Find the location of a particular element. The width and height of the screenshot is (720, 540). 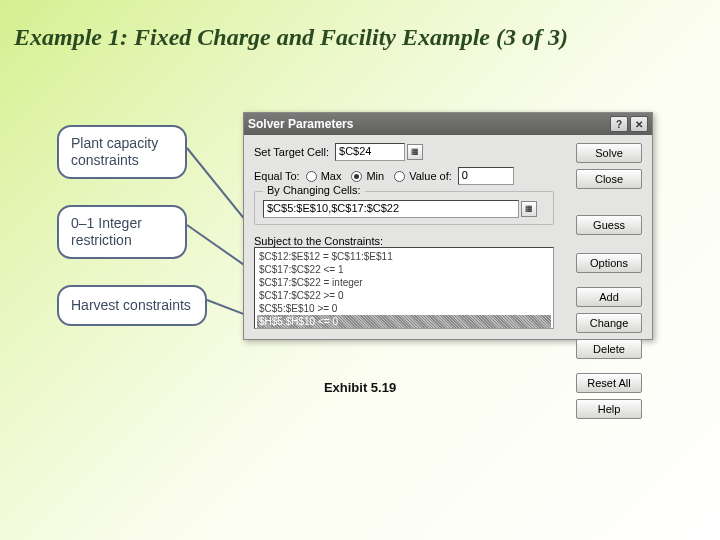

delete-button: Delete is located at coordinates (609, 349).